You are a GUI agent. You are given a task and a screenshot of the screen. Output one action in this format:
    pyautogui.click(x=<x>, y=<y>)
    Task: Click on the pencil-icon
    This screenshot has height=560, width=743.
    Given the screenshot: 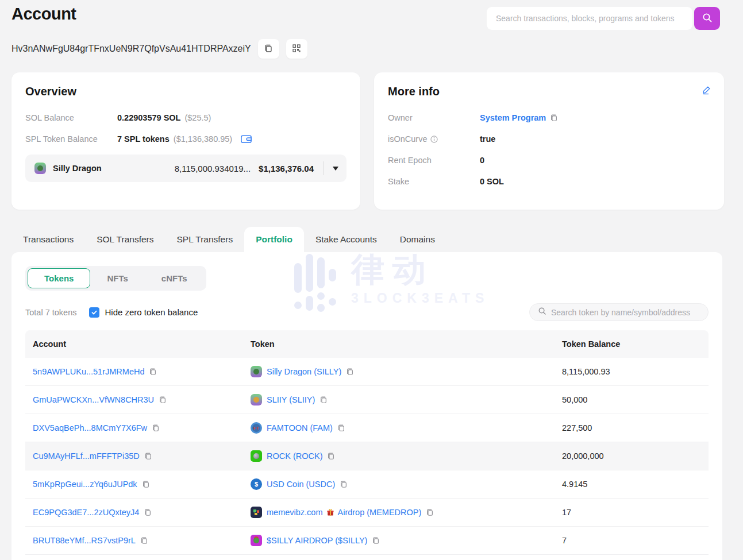 What is the action you would take?
    pyautogui.click(x=707, y=92)
    